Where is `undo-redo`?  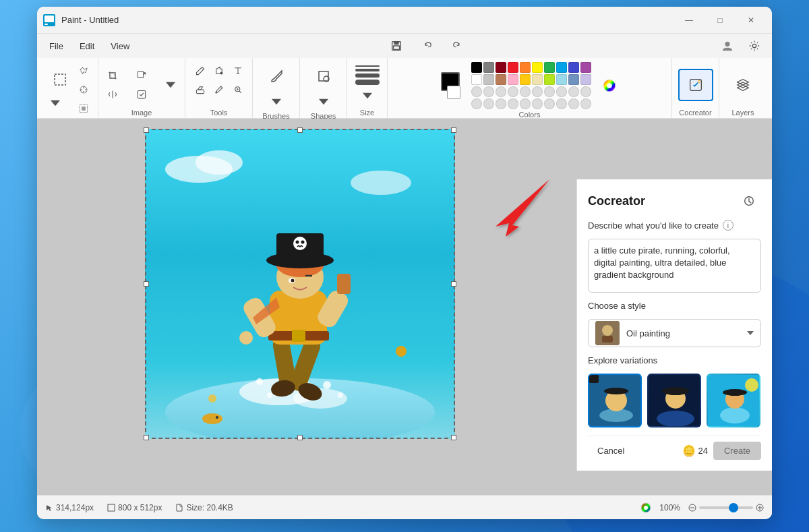
undo-redo is located at coordinates (442, 46).